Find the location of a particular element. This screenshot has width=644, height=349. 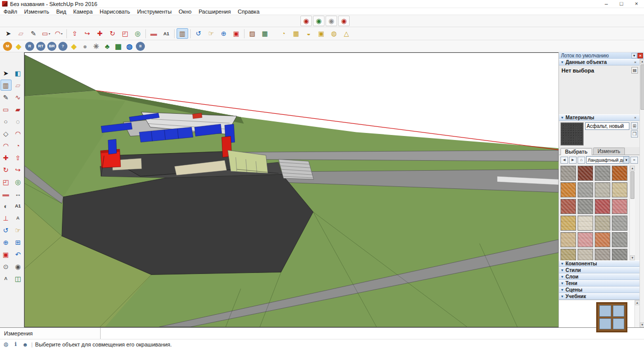

plugin-diamond2-tool-icon: ◆ is located at coordinates (74, 46).